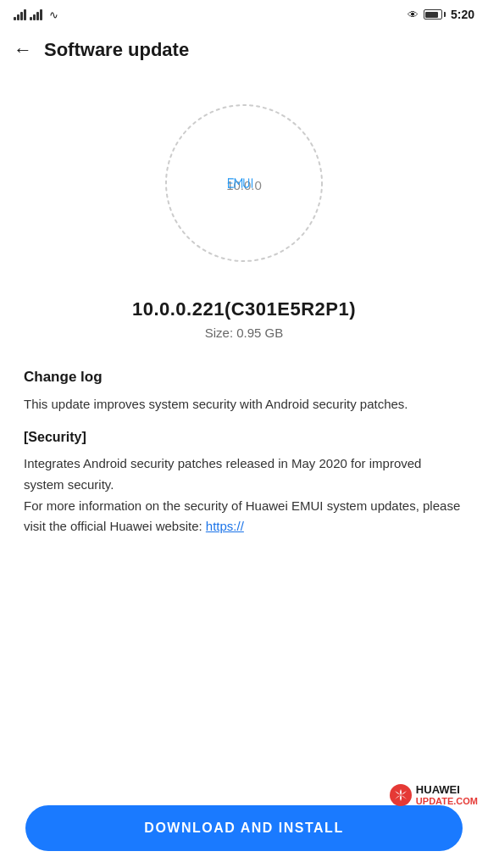  What do you see at coordinates (36, 15) in the screenshot?
I see `status-left: ∿` at bounding box center [36, 15].